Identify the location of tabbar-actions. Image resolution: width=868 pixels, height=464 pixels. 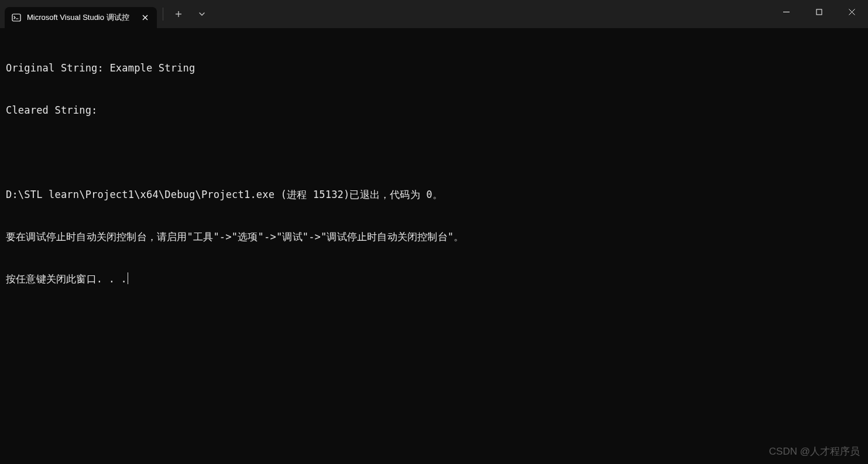
(186, 14).